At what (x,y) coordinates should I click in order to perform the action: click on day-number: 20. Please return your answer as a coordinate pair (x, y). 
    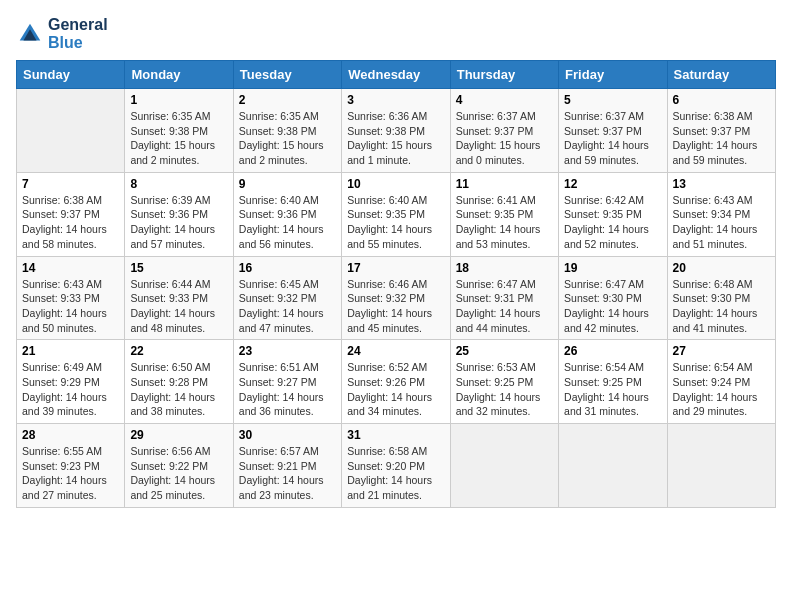
    Looking at the image, I should click on (722, 268).